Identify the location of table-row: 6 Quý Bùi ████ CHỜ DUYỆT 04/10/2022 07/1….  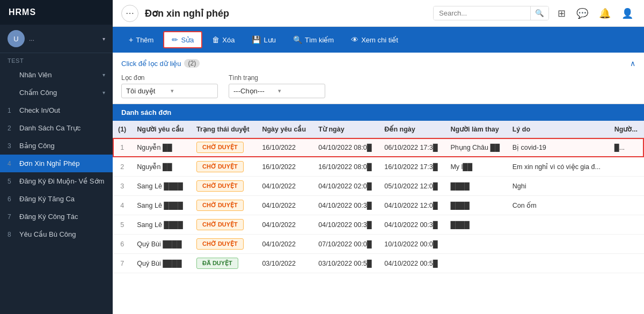
(378, 244).